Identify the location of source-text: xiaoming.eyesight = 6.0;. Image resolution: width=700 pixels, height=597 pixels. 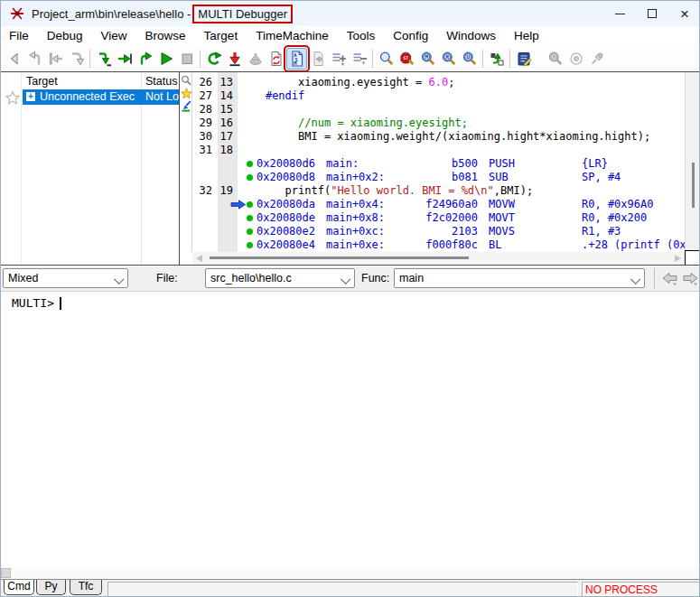
(347, 83).